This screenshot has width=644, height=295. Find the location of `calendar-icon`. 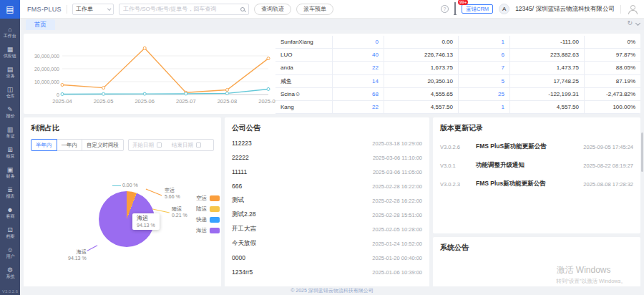

calendar-icon is located at coordinates (199, 145).